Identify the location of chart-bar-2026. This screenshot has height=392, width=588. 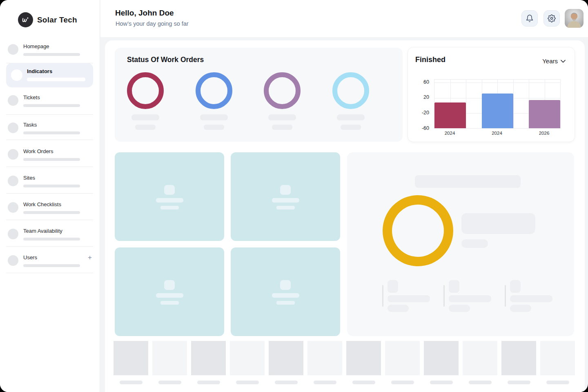
(545, 114).